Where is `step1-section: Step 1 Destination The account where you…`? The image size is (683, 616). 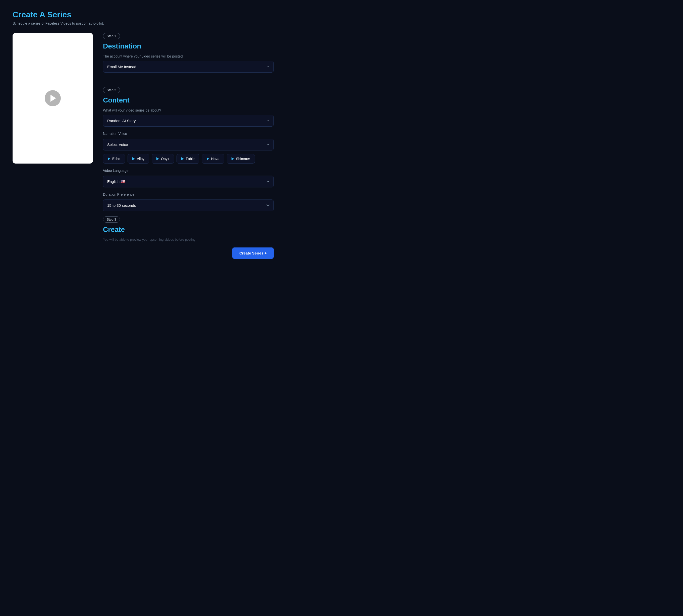
step1-section: Step 1 Destination The account where you… is located at coordinates (188, 53).